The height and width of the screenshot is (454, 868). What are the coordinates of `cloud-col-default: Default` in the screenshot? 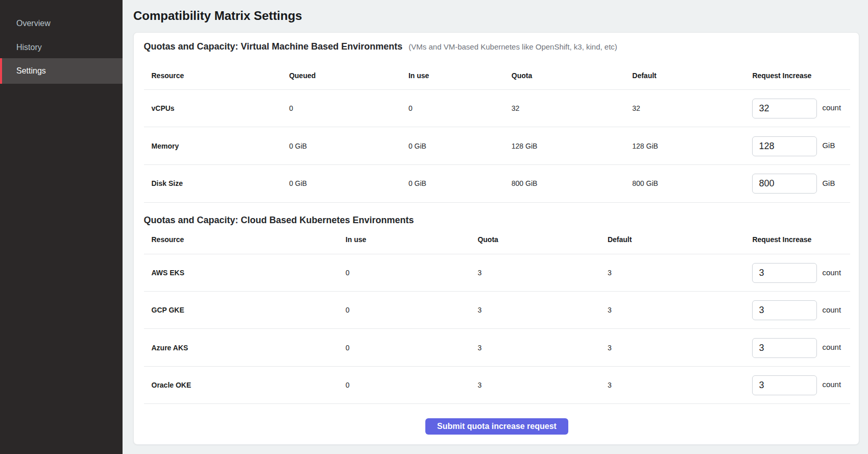 It's located at (672, 240).